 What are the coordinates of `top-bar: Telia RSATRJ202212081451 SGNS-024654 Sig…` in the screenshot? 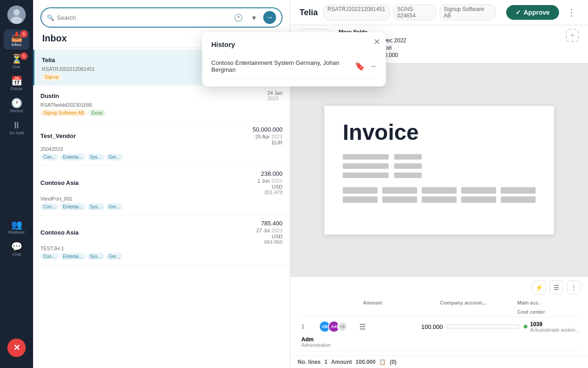 It's located at (439, 13).